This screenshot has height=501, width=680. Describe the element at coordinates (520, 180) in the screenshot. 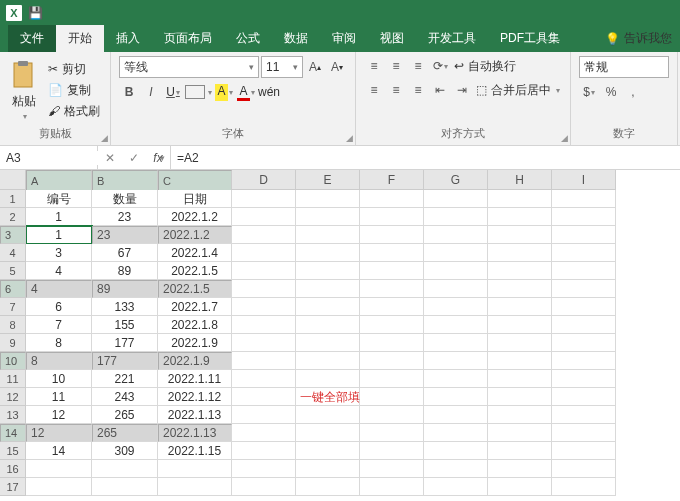

I see `col-header: H` at that location.